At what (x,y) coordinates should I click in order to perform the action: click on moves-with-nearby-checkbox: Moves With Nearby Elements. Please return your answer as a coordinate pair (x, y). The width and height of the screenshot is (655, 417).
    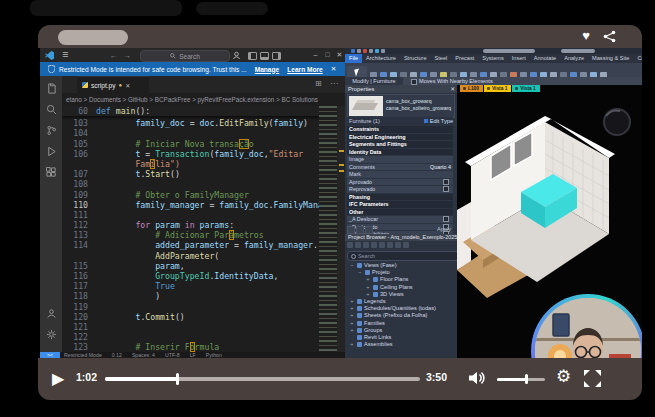
    Looking at the image, I should click on (452, 81).